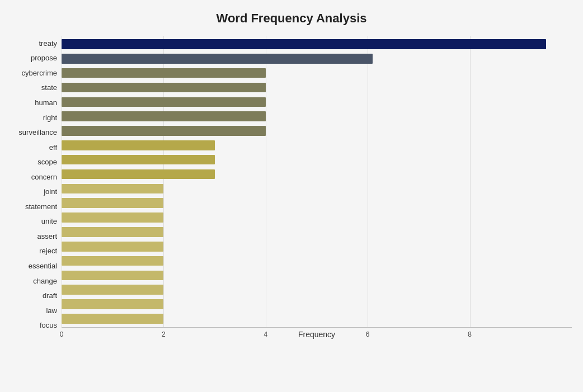  Describe the element at coordinates (47, 236) in the screenshot. I see `y-axis-label: assert` at that location.